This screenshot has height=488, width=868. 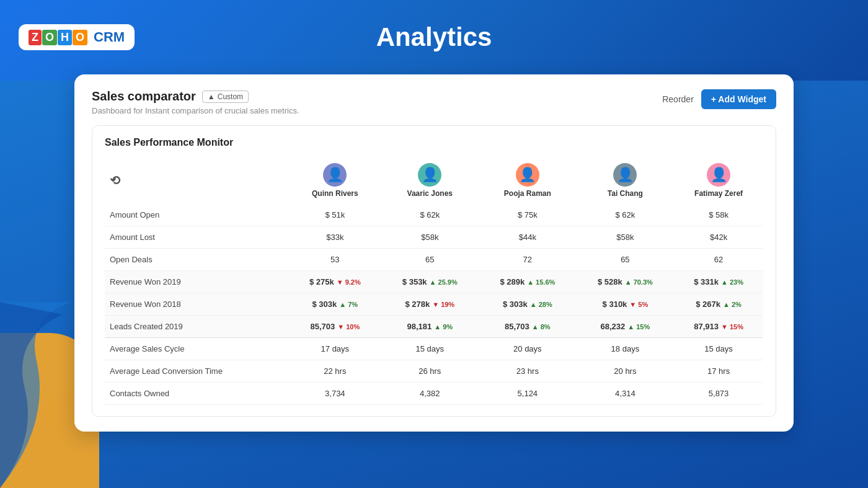 I want to click on table-cell: $ 267k▲ 2%, so click(x=719, y=304).